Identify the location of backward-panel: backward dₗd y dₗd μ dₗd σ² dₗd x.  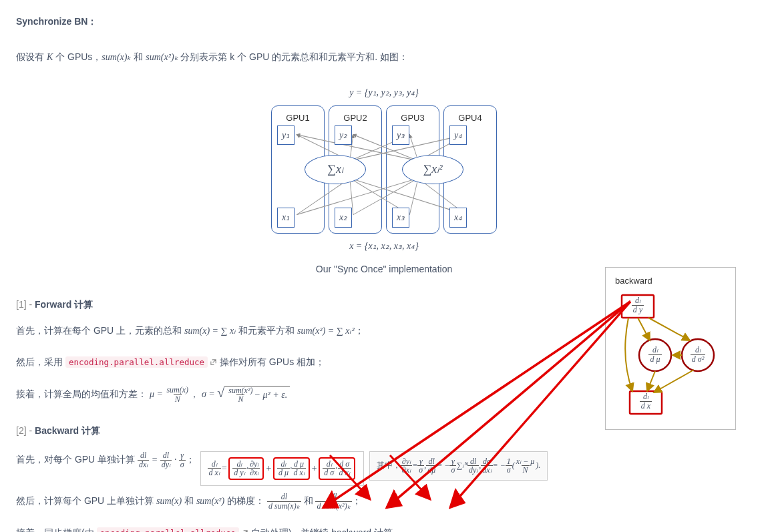
(670, 348).